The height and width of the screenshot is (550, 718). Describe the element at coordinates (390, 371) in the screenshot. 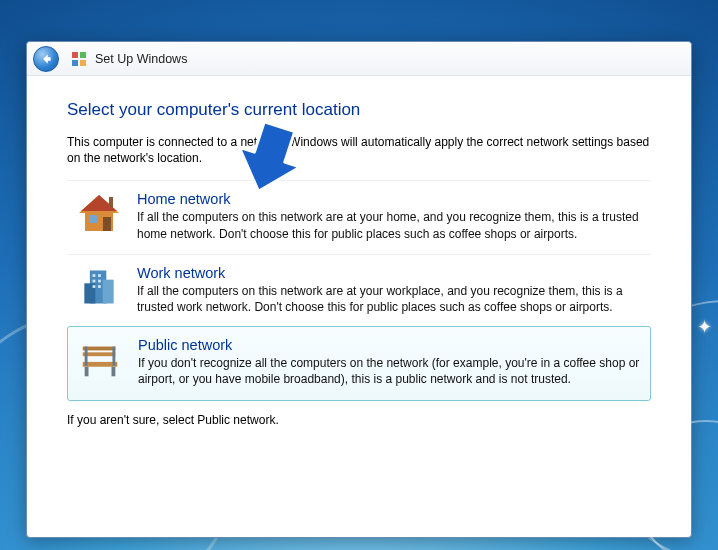

I see `option-desc: If you don't recognize all the computers…` at that location.